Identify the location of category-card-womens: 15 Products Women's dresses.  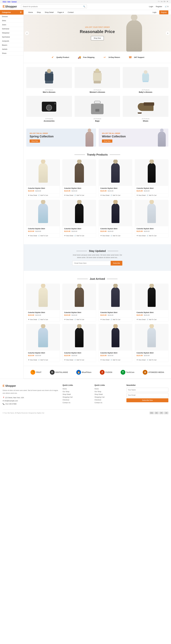
(98, 80).